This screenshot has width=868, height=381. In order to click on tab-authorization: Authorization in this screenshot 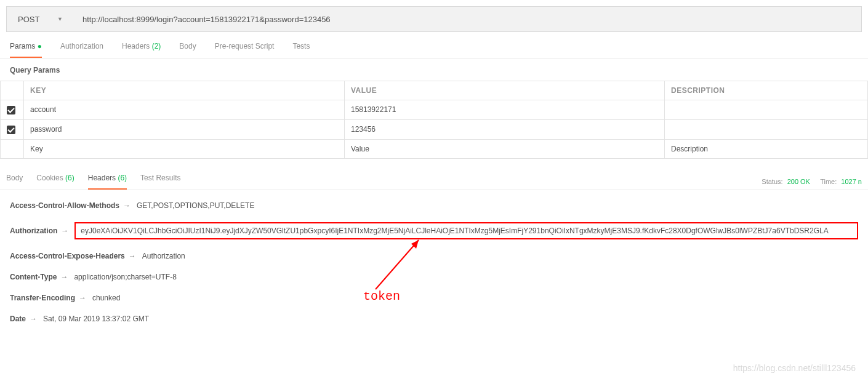, I will do `click(82, 50)`.